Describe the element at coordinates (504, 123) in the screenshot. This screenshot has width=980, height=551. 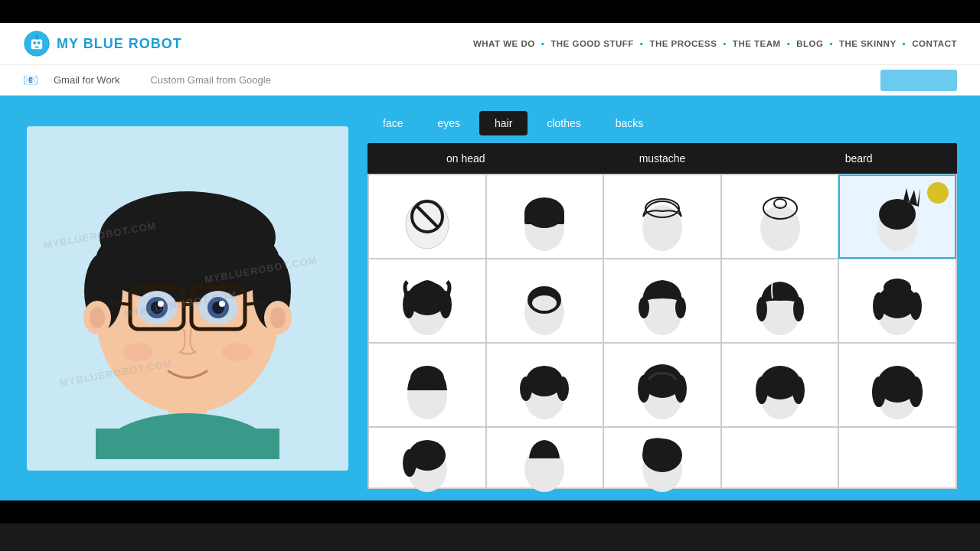
I see `tab-hair: hair` at that location.